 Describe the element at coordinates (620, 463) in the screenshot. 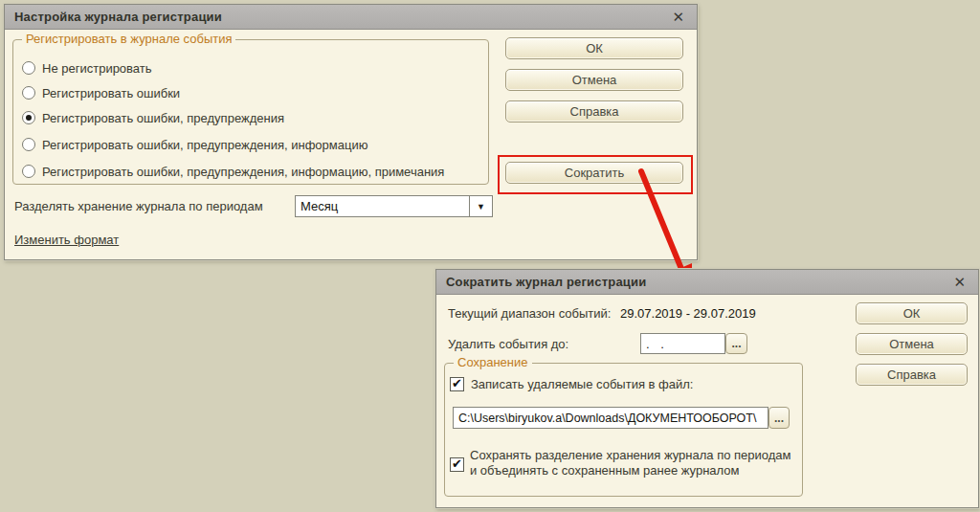

I see `keep-periods-checkbox-row: ✔ Сохранять разделение хранения журнала …` at that location.